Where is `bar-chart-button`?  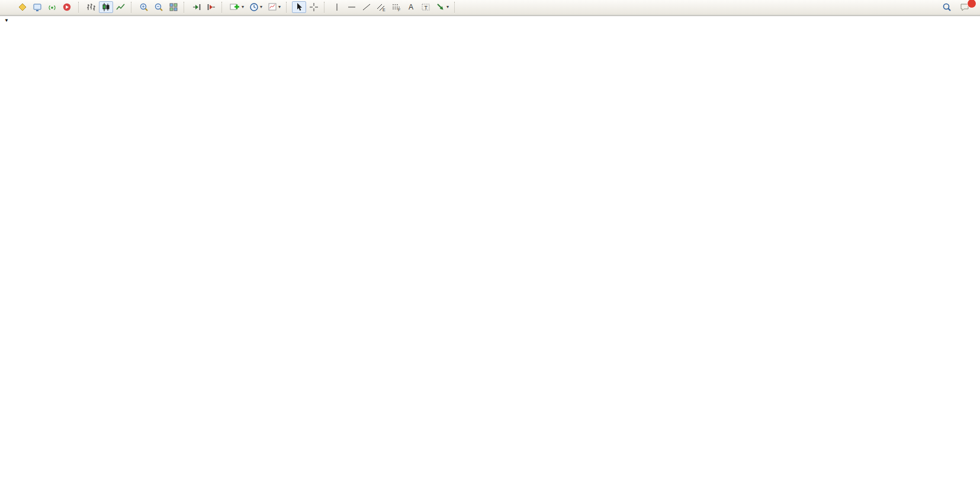 bar-chart-button is located at coordinates (91, 7).